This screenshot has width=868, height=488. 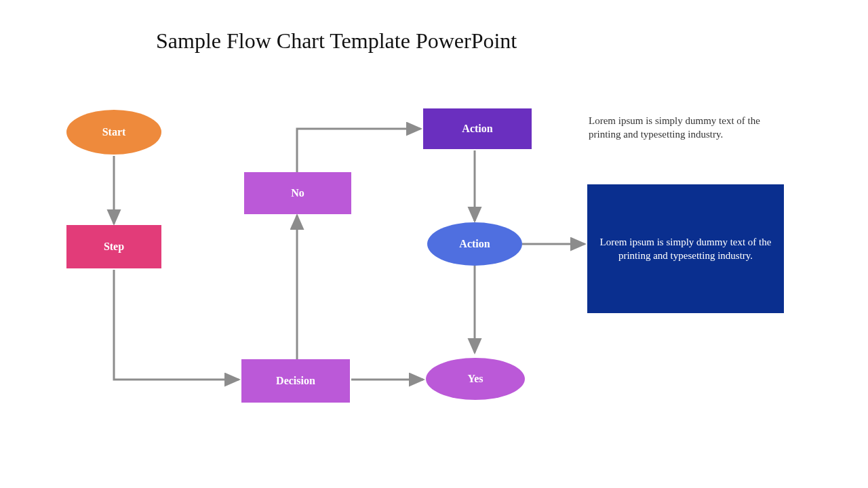 What do you see at coordinates (475, 379) in the screenshot?
I see `node-yes-label: Yes` at bounding box center [475, 379].